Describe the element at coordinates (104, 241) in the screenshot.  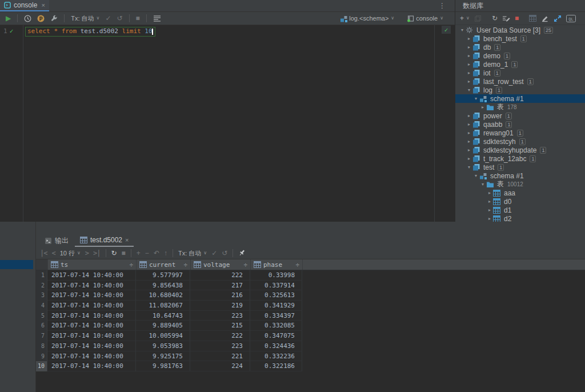
I see `results-tab-test-d5002: test.d5002×` at that location.